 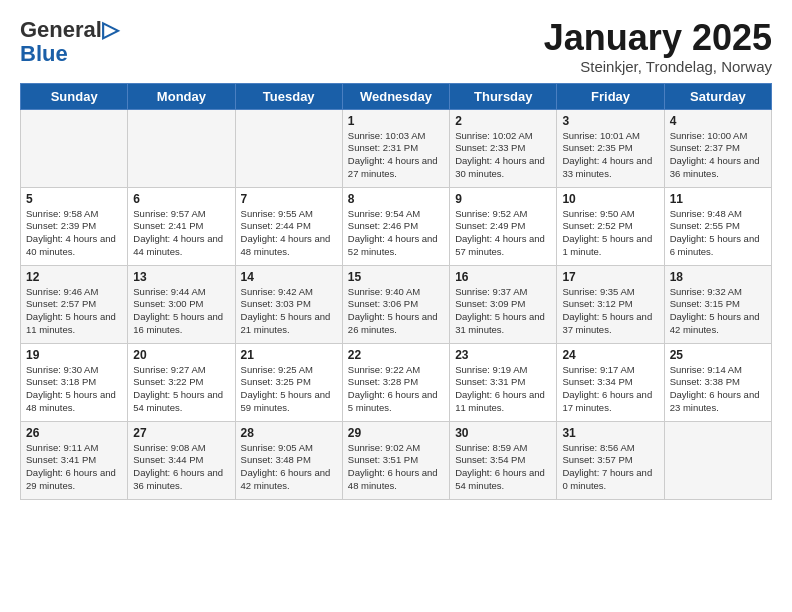 I want to click on day-info: Sunrise: 9:37 AM Sunset: 3:09 PM Dayligh…, so click(x=503, y=312).